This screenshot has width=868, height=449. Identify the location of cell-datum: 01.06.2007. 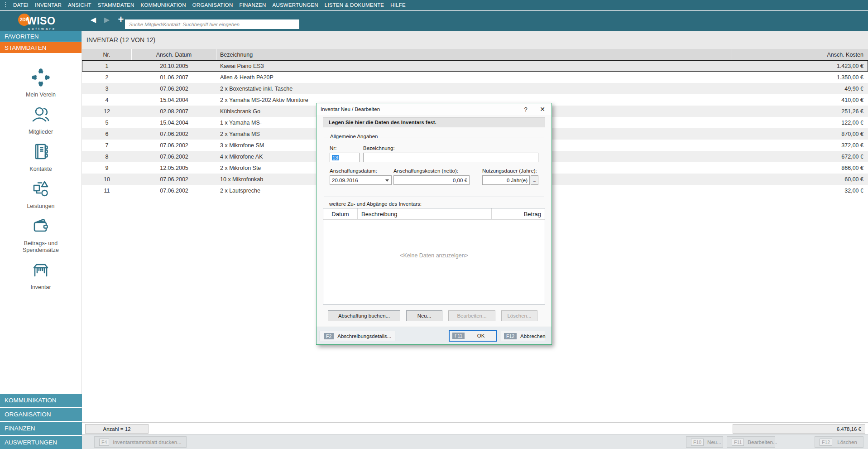
(174, 77).